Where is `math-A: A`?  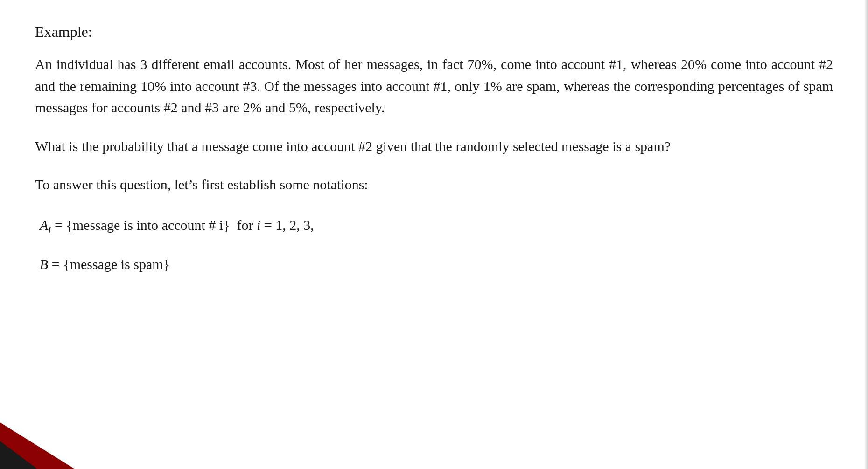
math-A: A is located at coordinates (44, 225).